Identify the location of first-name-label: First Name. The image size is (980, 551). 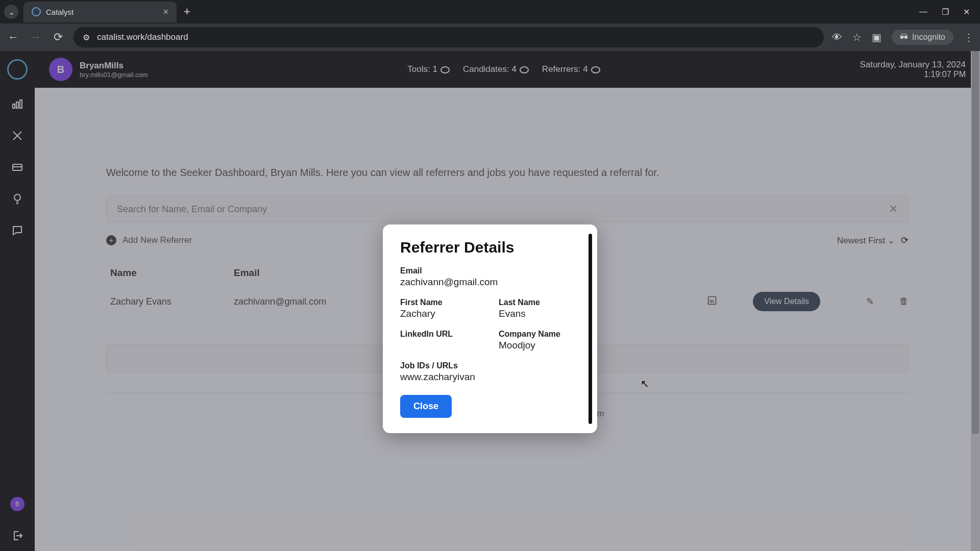
(441, 303).